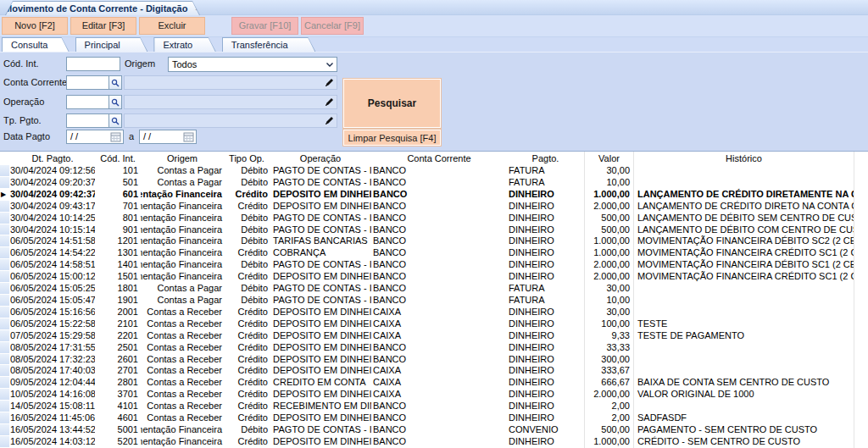  Describe the element at coordinates (434, 407) in the screenshot. I see `grid-row: 14/05/2024 15:08:114101Contas a ReceberC…` at that location.